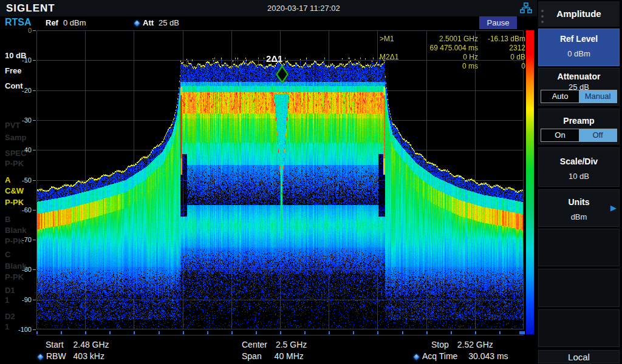 The width and height of the screenshot is (622, 364). What do you see at coordinates (398, 49) in the screenshot?
I see `marker-table-cell` at bounding box center [398, 49].